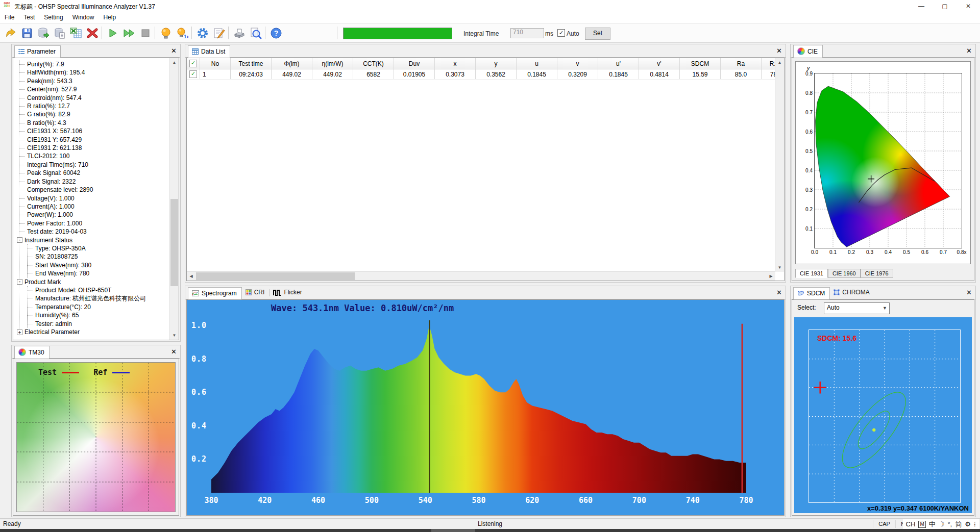 Image resolution: width=980 pixels, height=532 pixels. Describe the element at coordinates (98, 324) in the screenshot. I see `tree-item: Tester: admin` at that location.